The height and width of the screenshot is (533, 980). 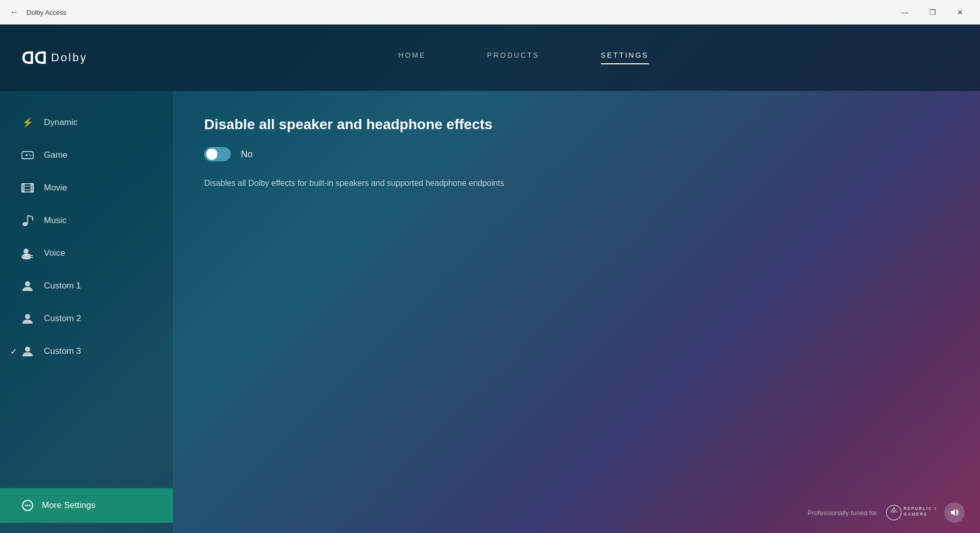 I want to click on tuned-for-label: Professionally tuned for, so click(x=842, y=513).